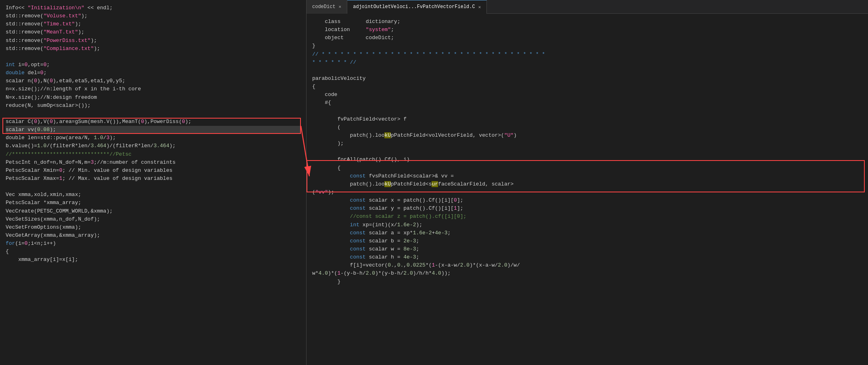 This screenshot has height=365, width=868. I want to click on right-line-31: f[i]=vector(0.,0.,0.0225*(1-(x-a-w/2.0)*…, so click(587, 265).